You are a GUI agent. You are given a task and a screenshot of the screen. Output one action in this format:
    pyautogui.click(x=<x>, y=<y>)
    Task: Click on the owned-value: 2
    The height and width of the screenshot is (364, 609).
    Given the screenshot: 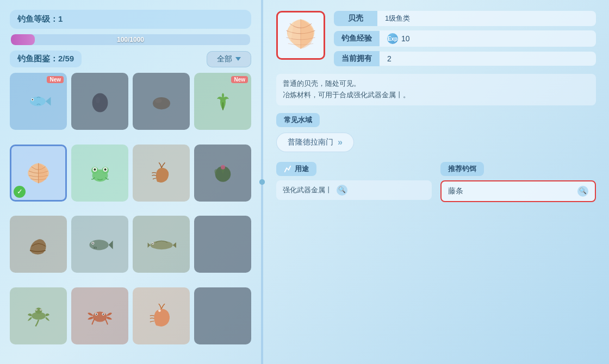 What is the action you would take?
    pyautogui.click(x=488, y=59)
    